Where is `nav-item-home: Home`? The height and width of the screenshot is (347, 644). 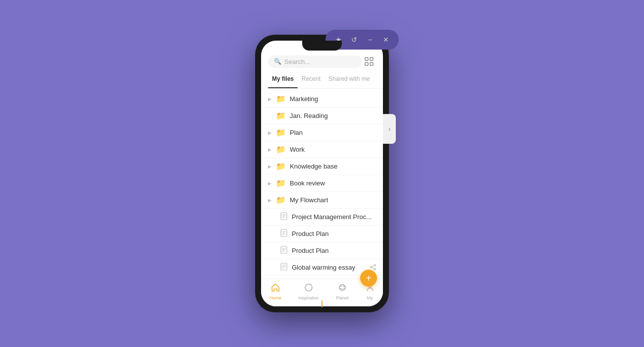
nav-item-home: Home is located at coordinates (275, 291).